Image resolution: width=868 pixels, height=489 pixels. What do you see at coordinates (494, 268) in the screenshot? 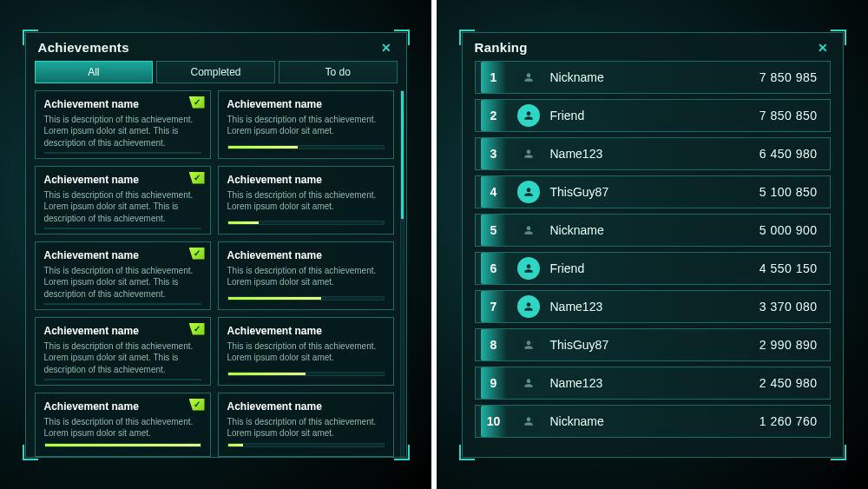
I see `rank-number: 6` at bounding box center [494, 268].